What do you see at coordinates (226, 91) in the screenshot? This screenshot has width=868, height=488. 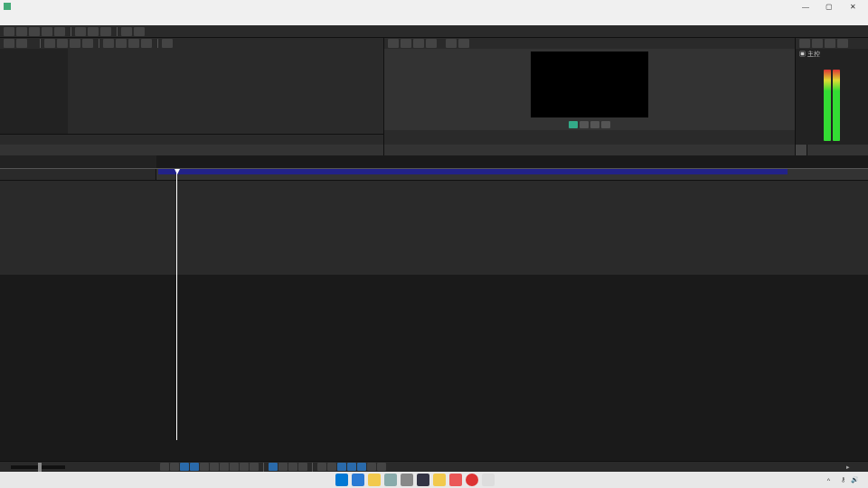 I see `media-file-grid` at bounding box center [226, 91].